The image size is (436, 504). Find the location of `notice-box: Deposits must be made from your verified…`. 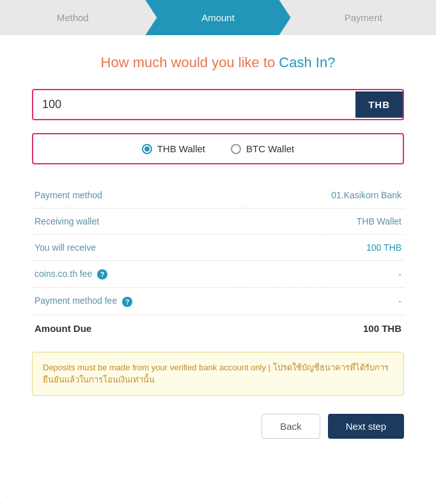

notice-box: Deposits must be made from your verified… is located at coordinates (218, 374).